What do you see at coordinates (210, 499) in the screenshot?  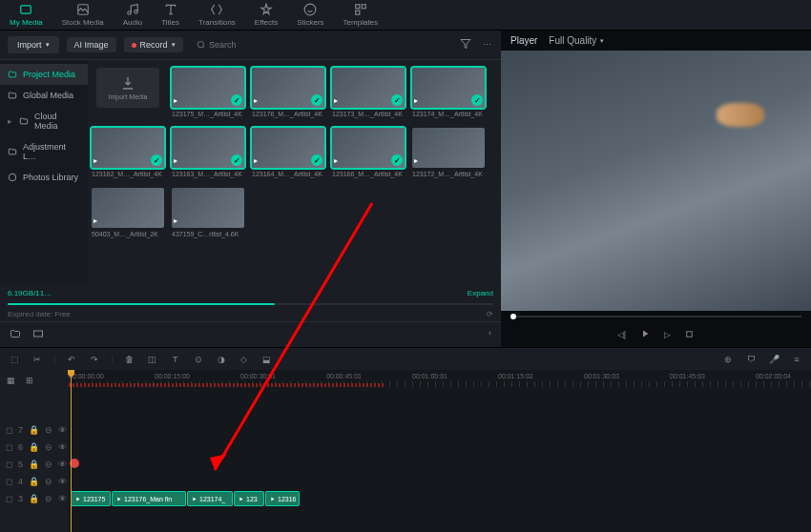 I see `timeline-clip: 123174_` at bounding box center [210, 499].